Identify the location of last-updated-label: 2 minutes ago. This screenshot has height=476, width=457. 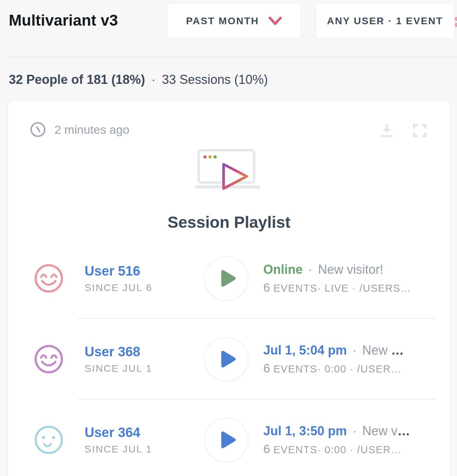
(92, 130).